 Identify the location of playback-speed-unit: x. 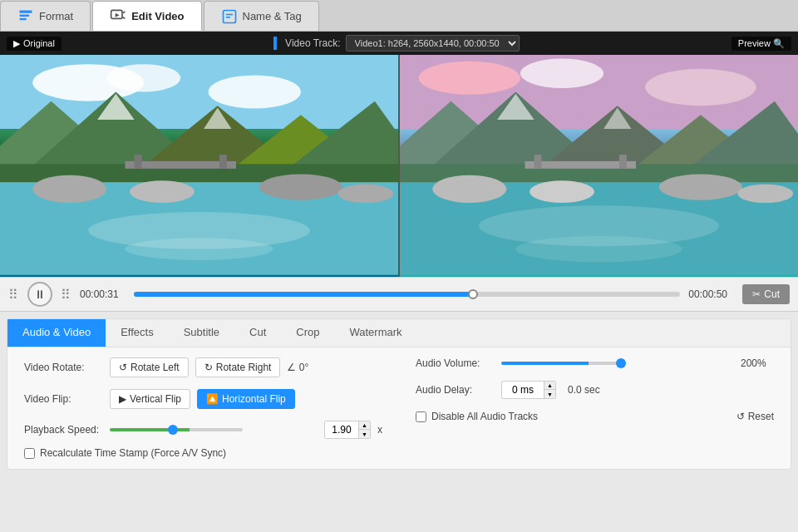
(380, 430).